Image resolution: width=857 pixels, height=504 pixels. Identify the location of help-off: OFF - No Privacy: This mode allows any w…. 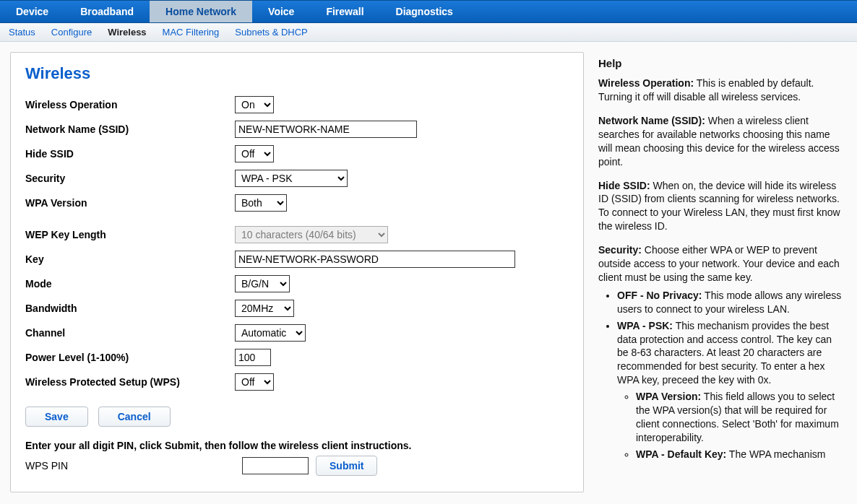
(730, 303).